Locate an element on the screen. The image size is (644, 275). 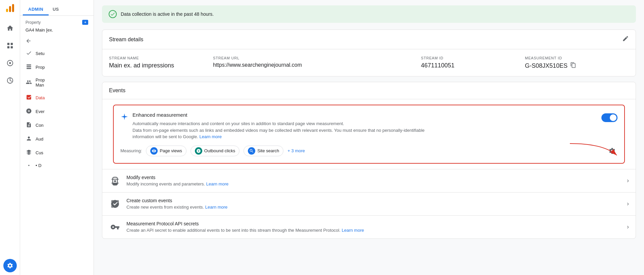
menu-item-prop-man: PropMan is located at coordinates (57, 82).